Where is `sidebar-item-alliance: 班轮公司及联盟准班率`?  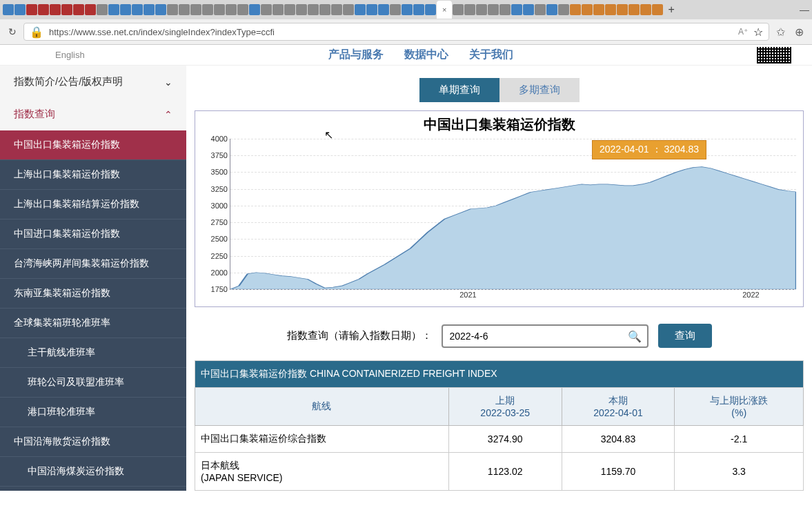 sidebar-item-alliance: 班轮公司及联盟准班率 is located at coordinates (93, 382).